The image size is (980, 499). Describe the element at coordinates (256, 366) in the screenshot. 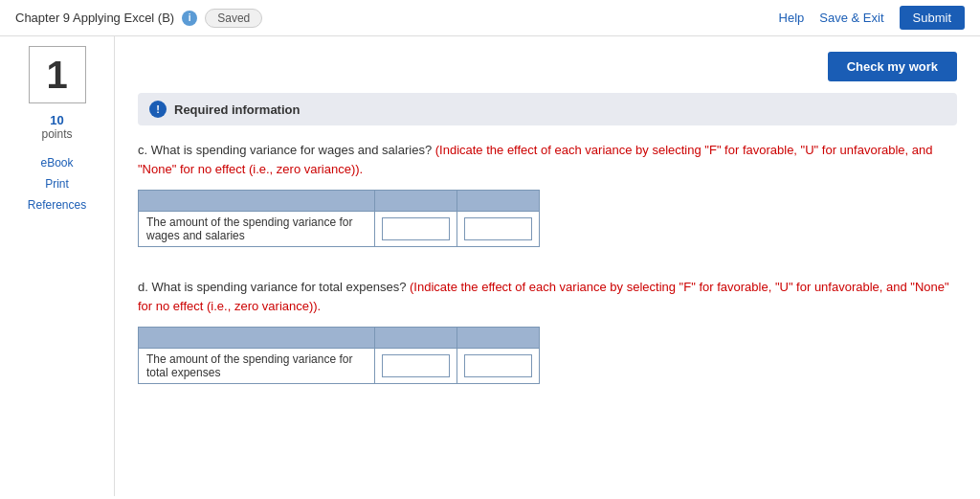

I see `row-label-total: The amount of the spending variance for …` at that location.